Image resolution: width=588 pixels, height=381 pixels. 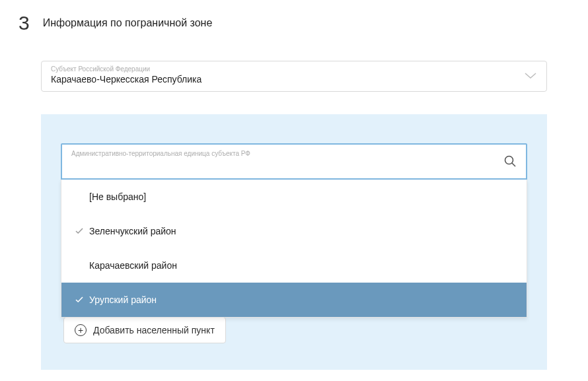 I want to click on add-button-label: Добавить населенный пункт, so click(x=154, y=330).